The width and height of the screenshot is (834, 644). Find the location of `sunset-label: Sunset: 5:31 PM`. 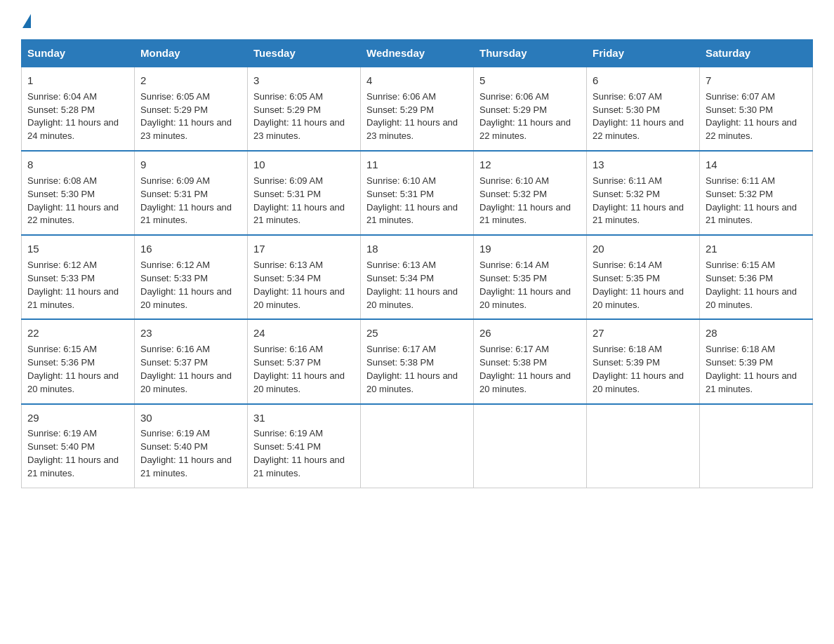

sunset-label: Sunset: 5:31 PM is located at coordinates (287, 194).